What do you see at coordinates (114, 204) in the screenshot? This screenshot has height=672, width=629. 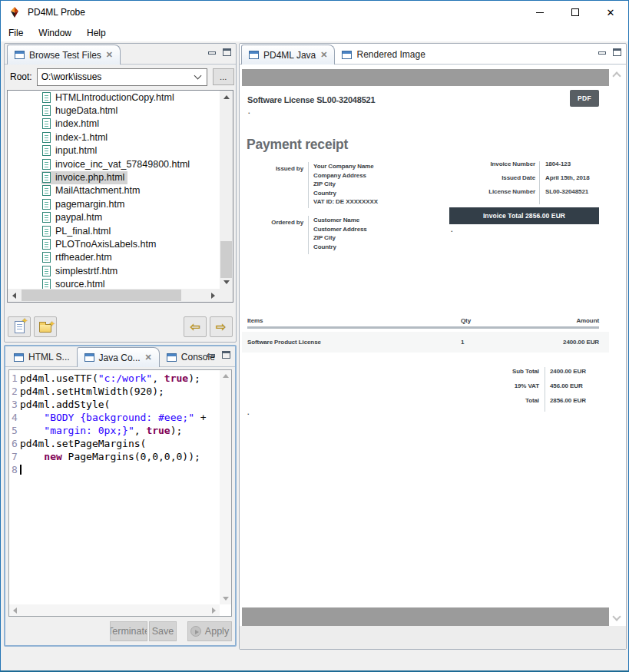 I see `file-row: pagemargin.htm` at bounding box center [114, 204].